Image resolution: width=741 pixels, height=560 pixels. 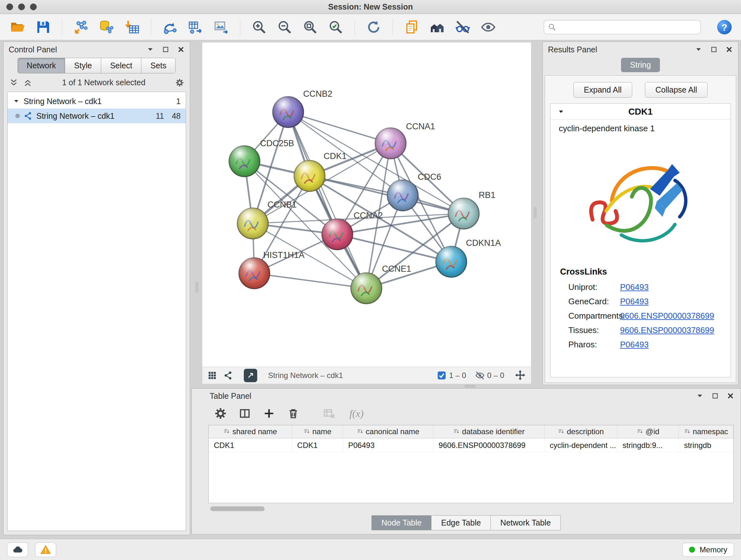 I want to click on node-CDK1, so click(x=310, y=176).